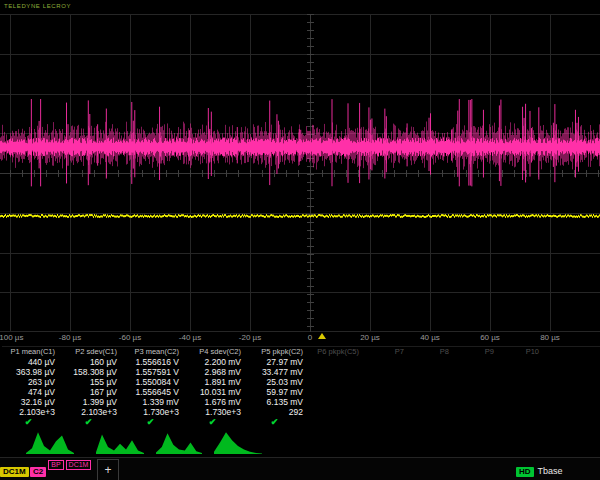  Describe the element at coordinates (277, 402) in the screenshot. I see `measurement-cell: 6.135 mV` at that location.